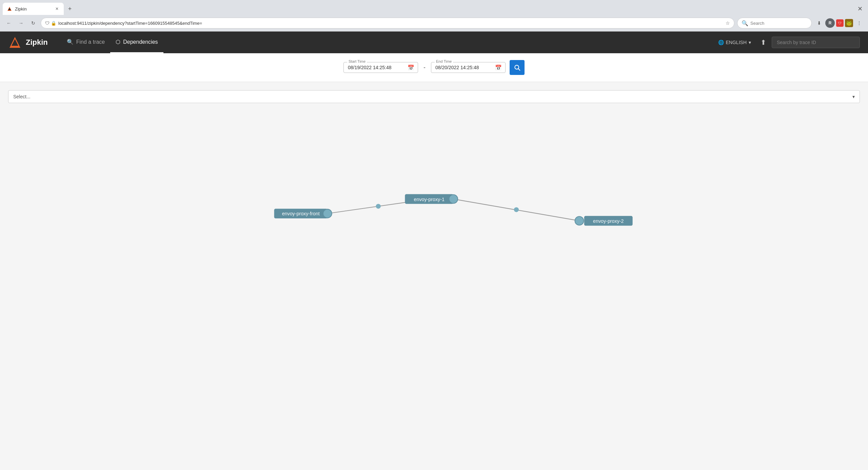  I want to click on tab-bar: Zipkin ✕ + ✕, so click(434, 7).